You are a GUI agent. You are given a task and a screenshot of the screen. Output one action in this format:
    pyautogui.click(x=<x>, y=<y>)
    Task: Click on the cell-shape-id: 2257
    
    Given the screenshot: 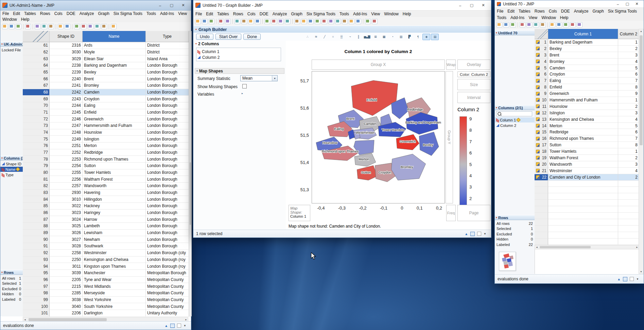 What is the action you would take?
    pyautogui.click(x=66, y=186)
    